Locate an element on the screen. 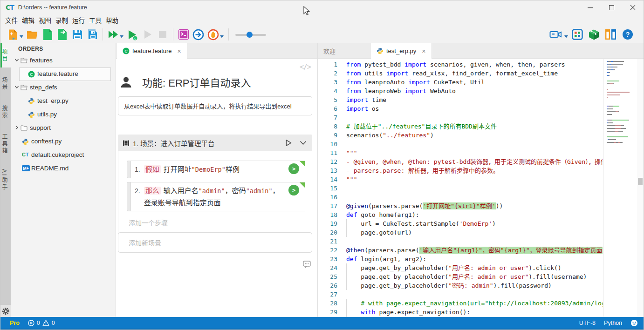  tree-item-default-cukeproject: CTdefault.cukeproject is located at coordinates (63, 155).